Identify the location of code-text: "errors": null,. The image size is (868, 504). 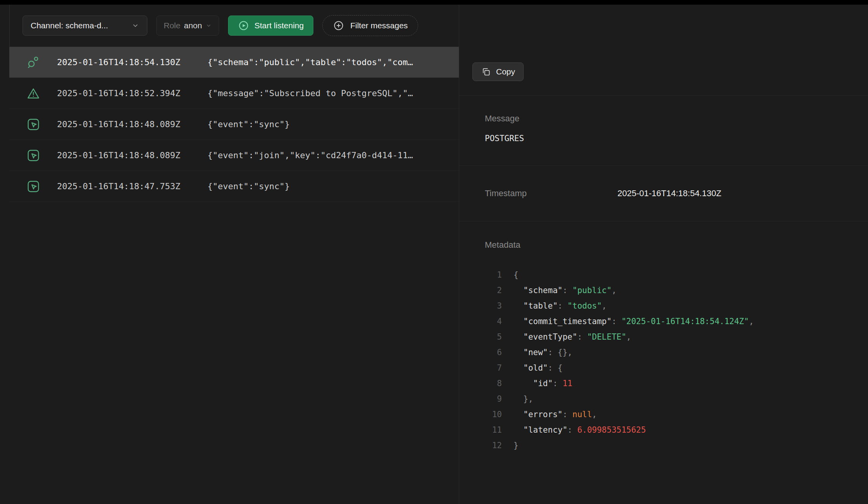
(555, 414).